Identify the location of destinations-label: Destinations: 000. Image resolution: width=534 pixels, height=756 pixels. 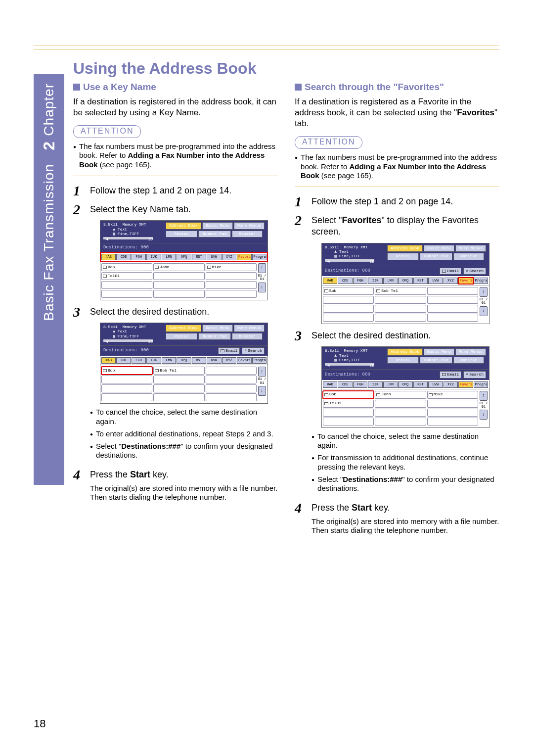
(126, 248).